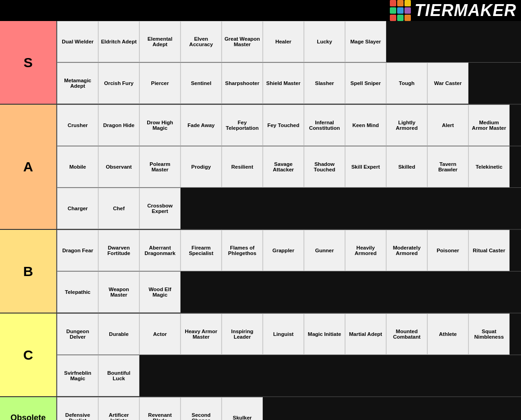  Describe the element at coordinates (119, 125) in the screenshot. I see `feat-cell: Dragon Hide` at that location.